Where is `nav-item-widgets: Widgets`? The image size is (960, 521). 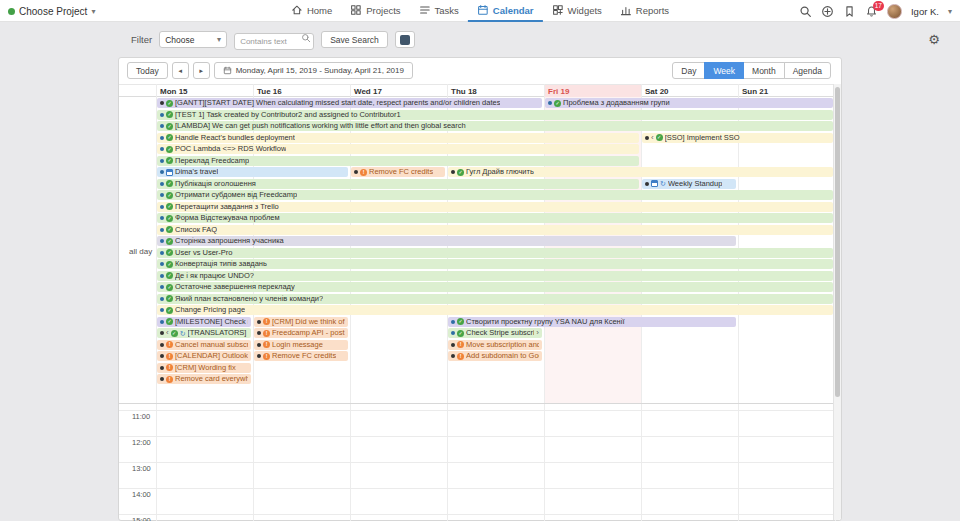
nav-item-widgets: Widgets is located at coordinates (577, 11).